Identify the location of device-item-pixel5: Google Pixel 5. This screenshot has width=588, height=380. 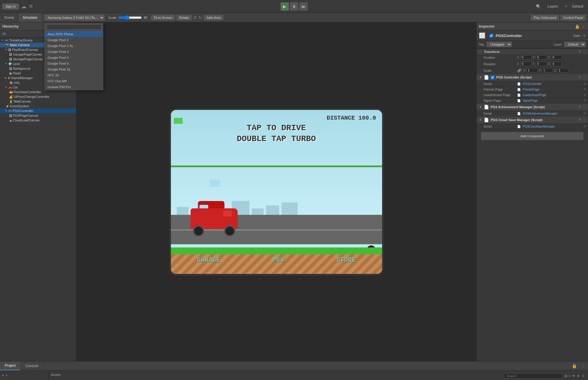
(74, 63).